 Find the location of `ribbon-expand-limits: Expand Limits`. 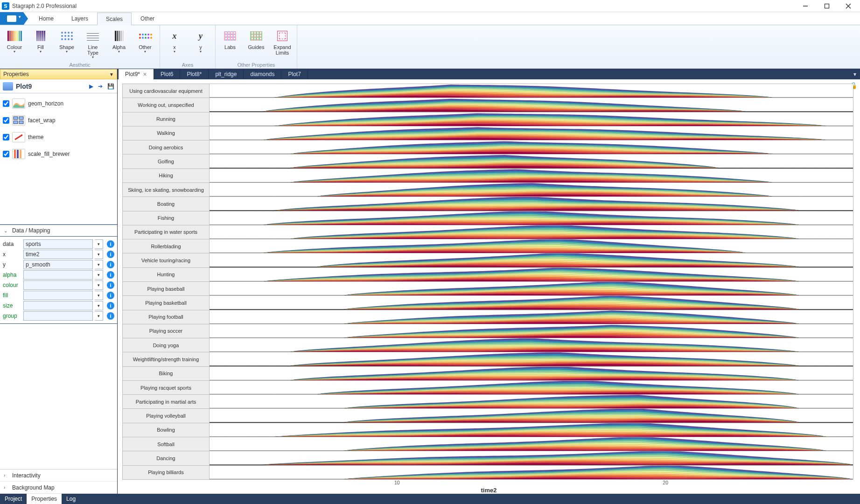

ribbon-expand-limits: Expand Limits is located at coordinates (282, 42).